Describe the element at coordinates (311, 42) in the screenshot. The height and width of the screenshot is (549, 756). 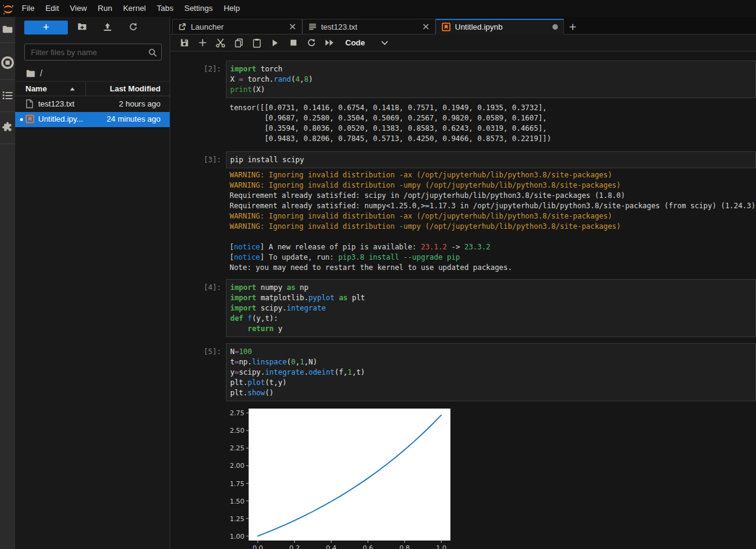
I see `restart-icon` at that location.